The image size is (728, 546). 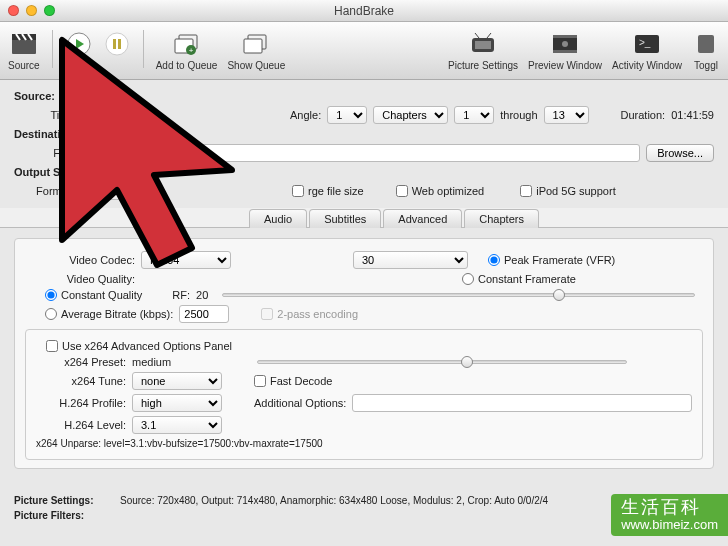 I want to click on duration-label: Duration:, so click(x=644, y=115).